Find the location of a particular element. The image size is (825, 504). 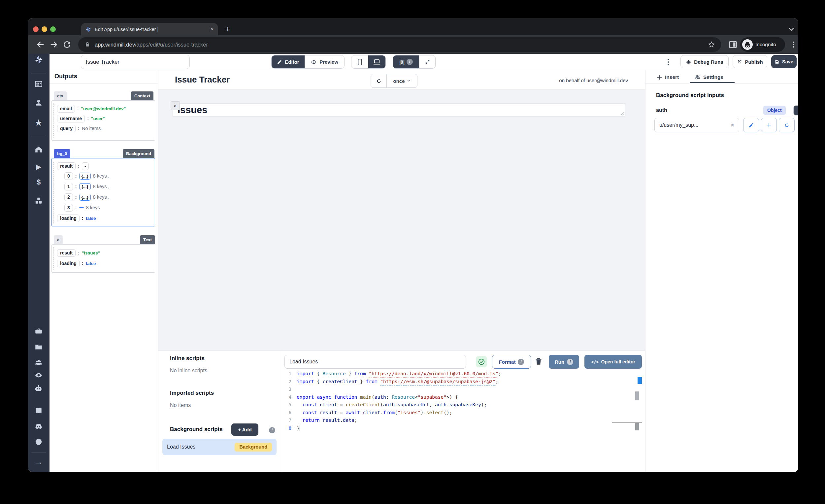

star-icon: ★ is located at coordinates (39, 123).